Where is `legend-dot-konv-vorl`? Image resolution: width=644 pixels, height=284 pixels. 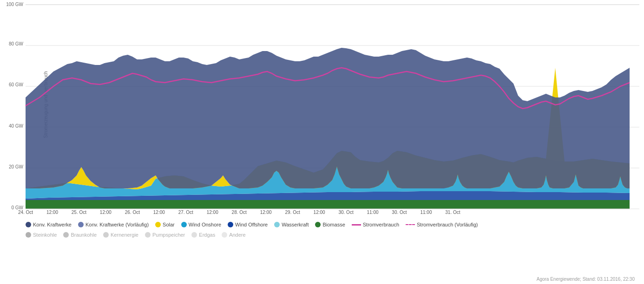 legend-dot-konv-vorl is located at coordinates (81, 225).